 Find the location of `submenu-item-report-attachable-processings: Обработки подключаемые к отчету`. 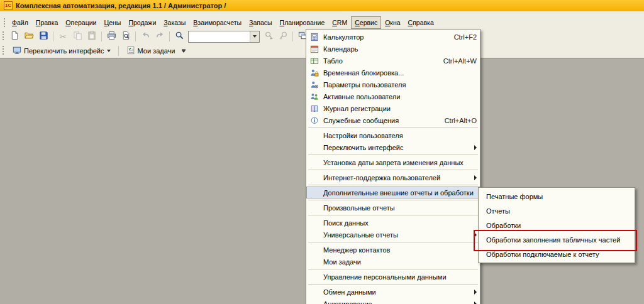

submenu-item-report-attachable-processings: Обработки подключаемые к отчету is located at coordinates (557, 254).